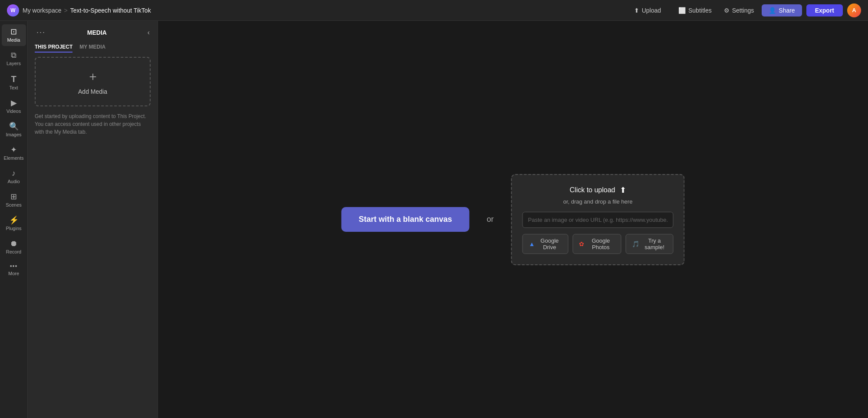 This screenshot has height=418, width=868. I want to click on subtitles-label: Subtitles, so click(700, 10).